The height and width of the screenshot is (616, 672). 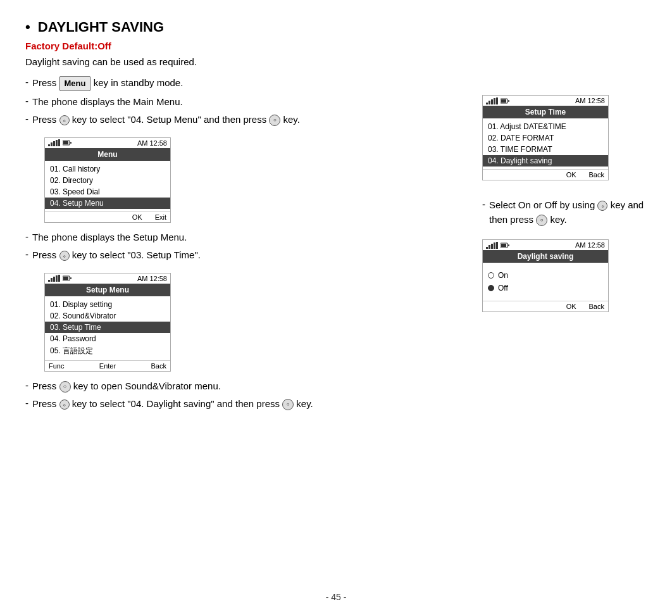 I want to click on setup-menu-time: AM 12:58, so click(x=152, y=279).